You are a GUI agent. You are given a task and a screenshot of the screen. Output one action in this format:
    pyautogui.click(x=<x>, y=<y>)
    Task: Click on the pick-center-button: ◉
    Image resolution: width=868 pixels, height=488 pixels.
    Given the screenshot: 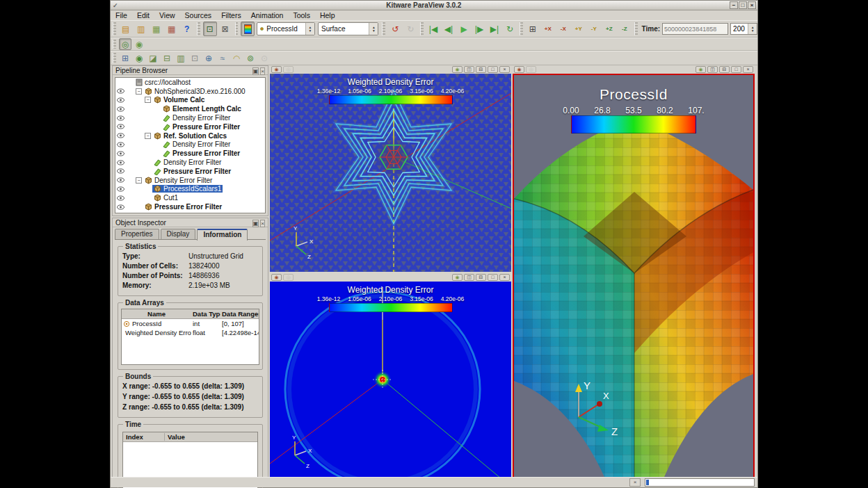 What is the action you would take?
    pyautogui.click(x=139, y=44)
    